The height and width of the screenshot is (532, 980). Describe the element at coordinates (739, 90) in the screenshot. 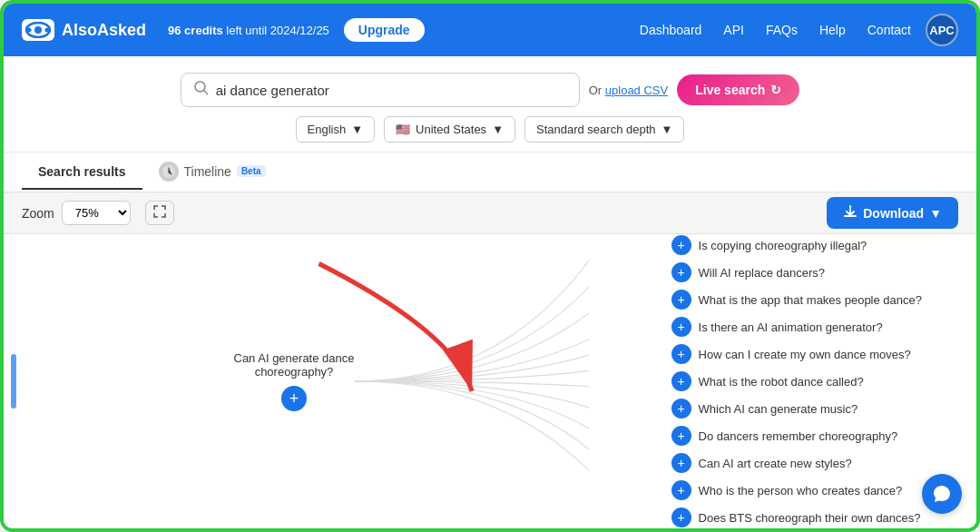

I see `live-search-button: Live search ↻` at that location.